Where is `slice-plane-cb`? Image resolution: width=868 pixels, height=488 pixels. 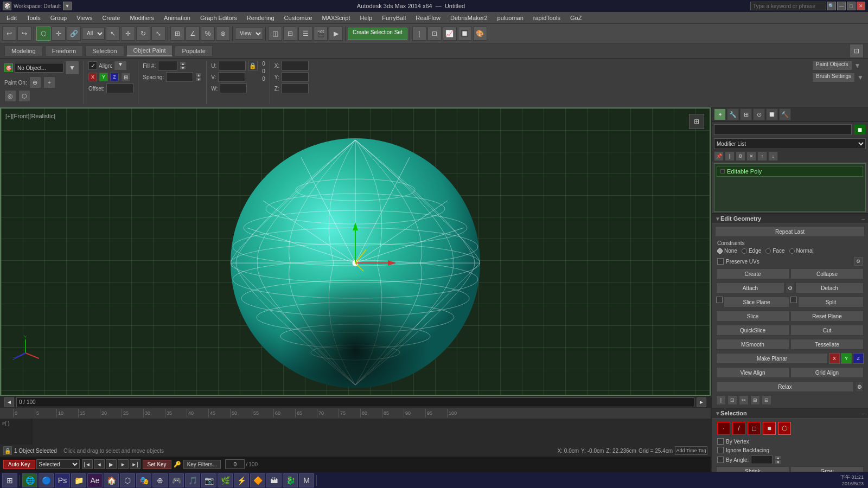 slice-plane-cb is located at coordinates (719, 300).